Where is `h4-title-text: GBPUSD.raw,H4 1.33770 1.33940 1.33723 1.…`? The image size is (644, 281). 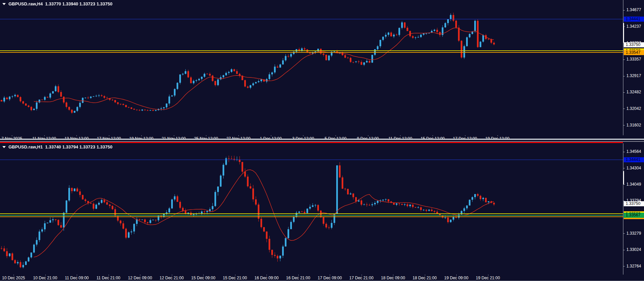
h4-title-text: GBPUSD.raw,H4 1.33770 1.33940 1.33723 1.… is located at coordinates (60, 4).